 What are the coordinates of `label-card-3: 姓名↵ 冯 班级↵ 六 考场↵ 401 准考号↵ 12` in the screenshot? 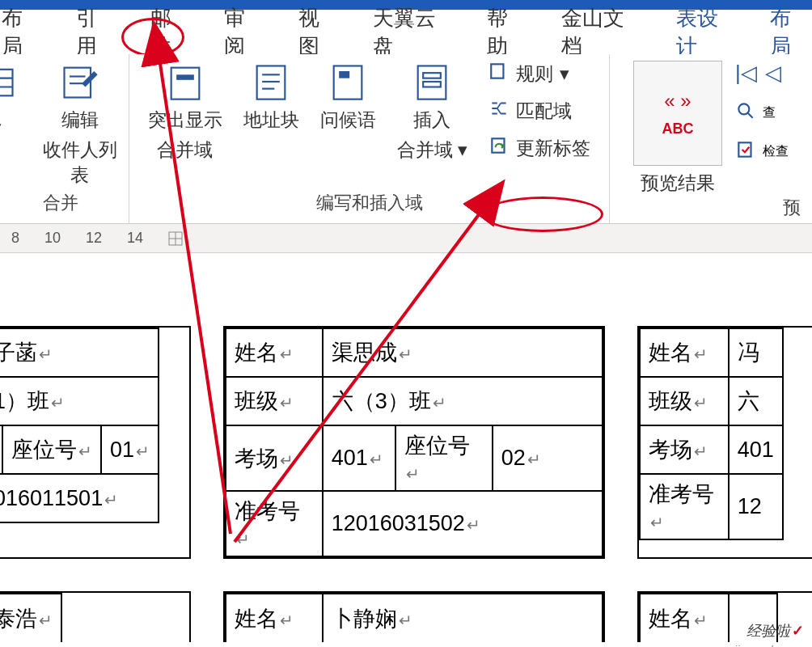 It's located at (725, 442).